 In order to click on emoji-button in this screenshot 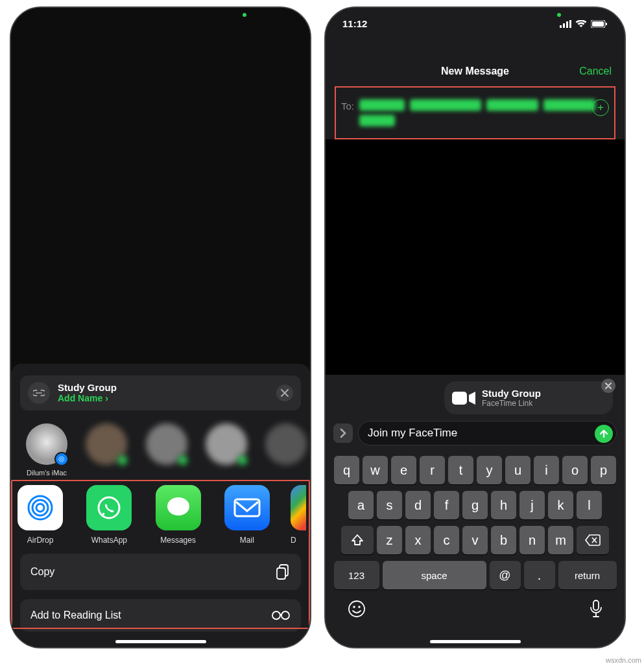, I will do `click(357, 611)`.